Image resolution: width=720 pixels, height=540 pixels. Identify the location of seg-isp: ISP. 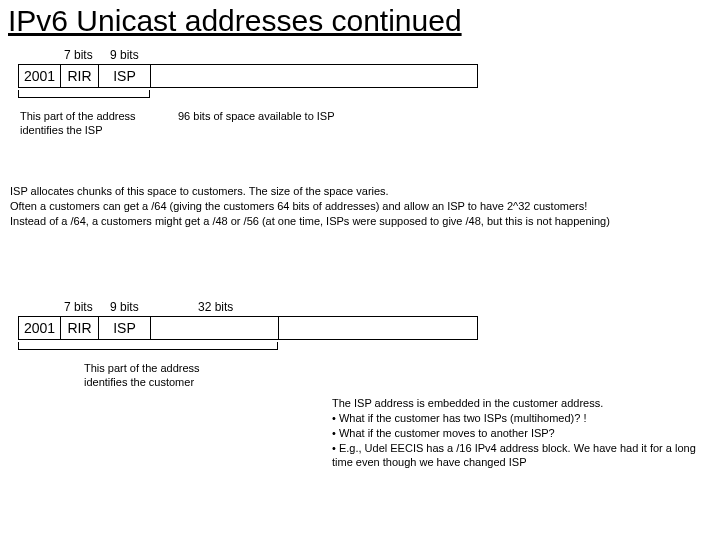
(125, 76).